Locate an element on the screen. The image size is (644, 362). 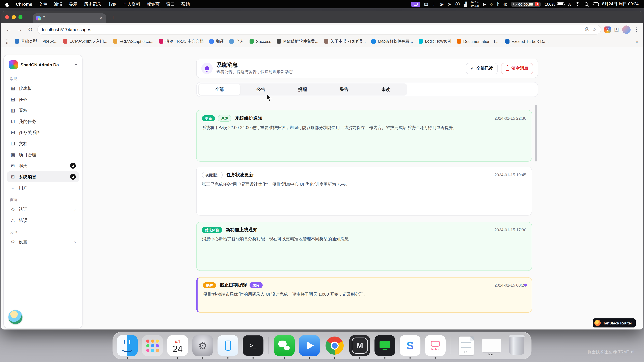
bookmark-star-icon: ☆ is located at coordinates (594, 29).